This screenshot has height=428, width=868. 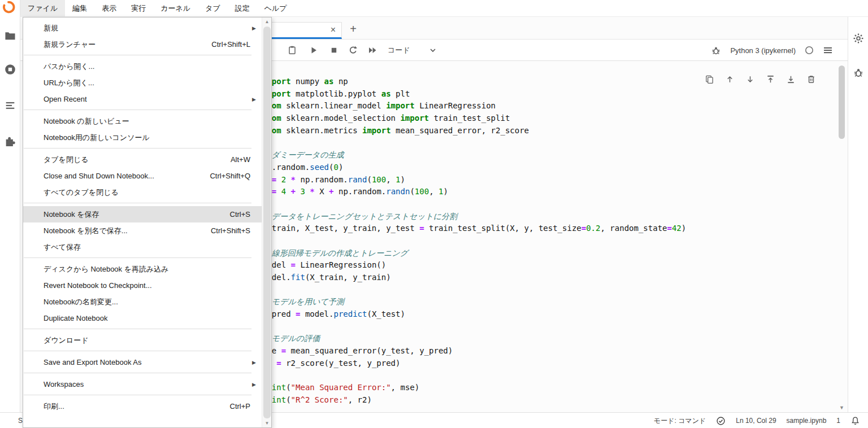 I want to click on menu-item-label: すべて保存, so click(x=62, y=247).